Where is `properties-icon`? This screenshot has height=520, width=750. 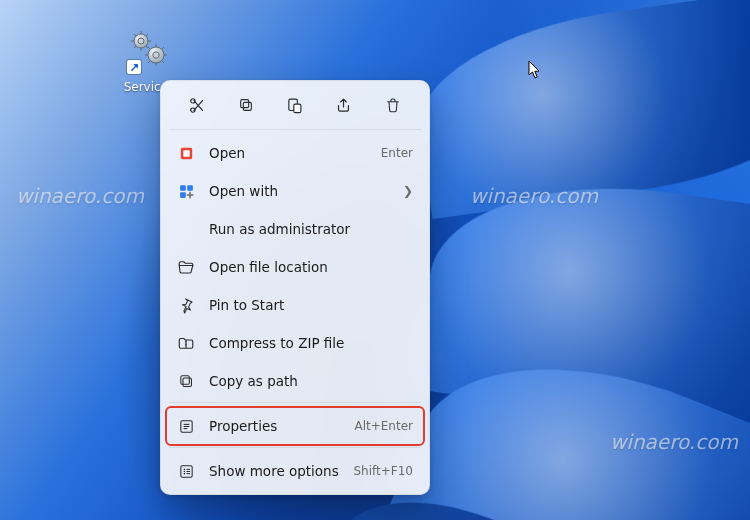
properties-icon is located at coordinates (186, 426).